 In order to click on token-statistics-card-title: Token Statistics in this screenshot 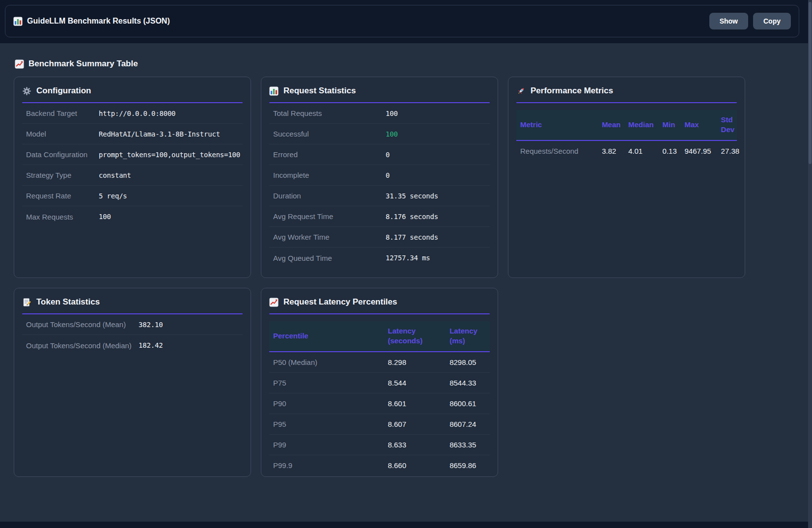, I will do `click(133, 302)`.